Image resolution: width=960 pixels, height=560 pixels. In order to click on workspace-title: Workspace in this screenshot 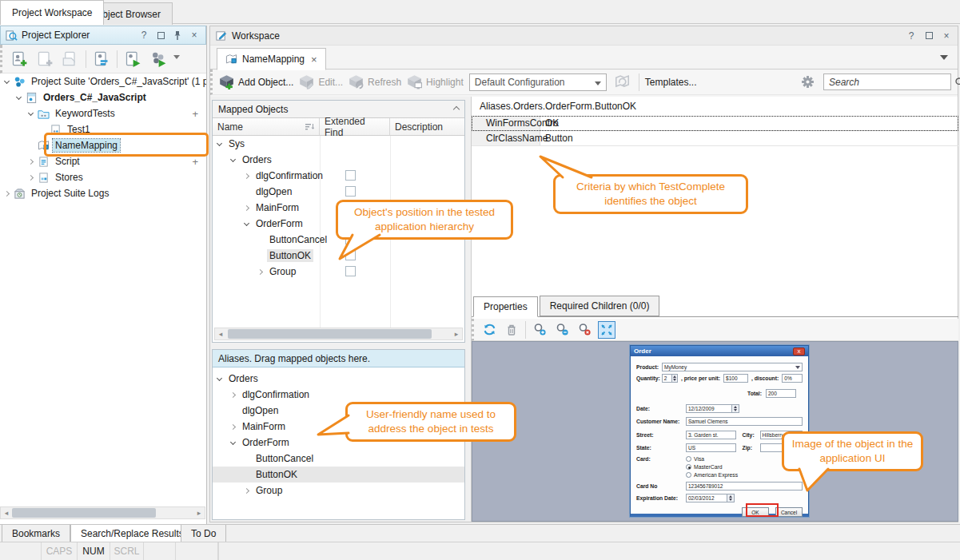, I will do `click(256, 36)`.